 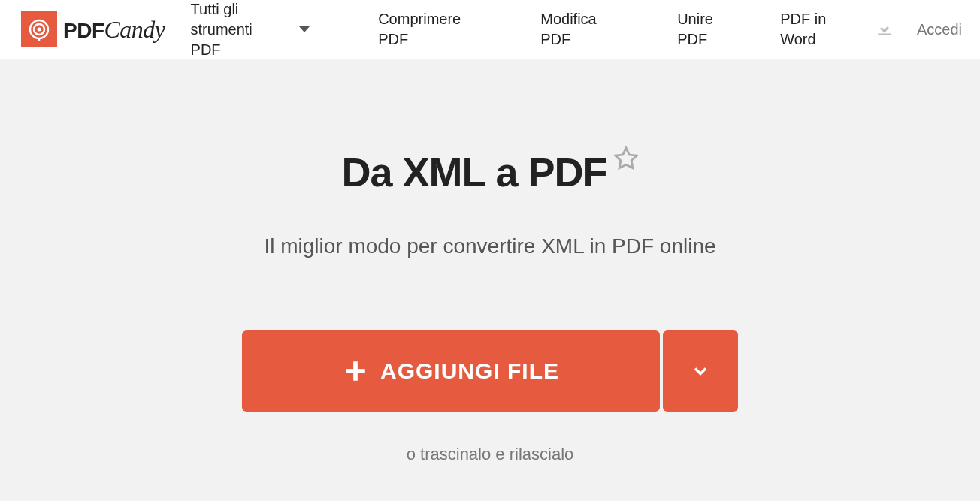 What do you see at coordinates (355, 371) in the screenshot?
I see `plus-icon` at bounding box center [355, 371].